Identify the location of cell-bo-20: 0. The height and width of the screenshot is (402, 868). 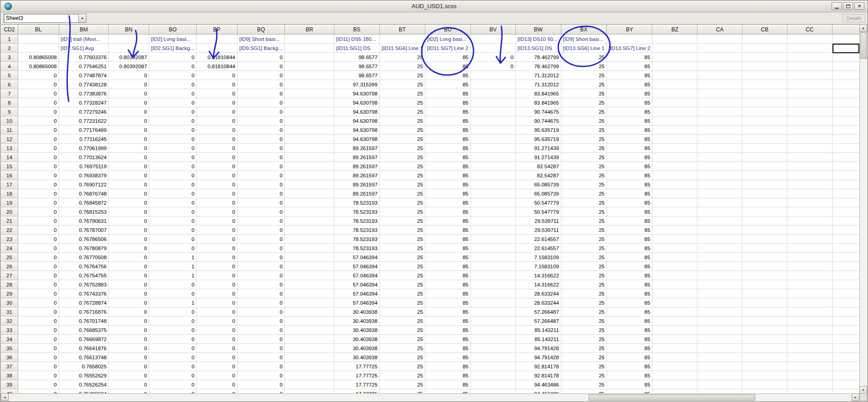
(173, 212).